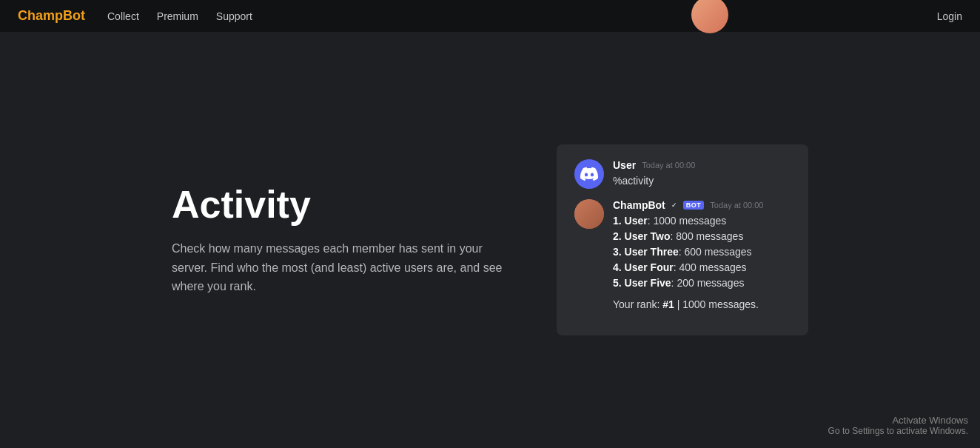  Describe the element at coordinates (702, 252) in the screenshot. I see `bot-message-text: 1. User: 1000 messages 2. User Two: 800 …` at that location.